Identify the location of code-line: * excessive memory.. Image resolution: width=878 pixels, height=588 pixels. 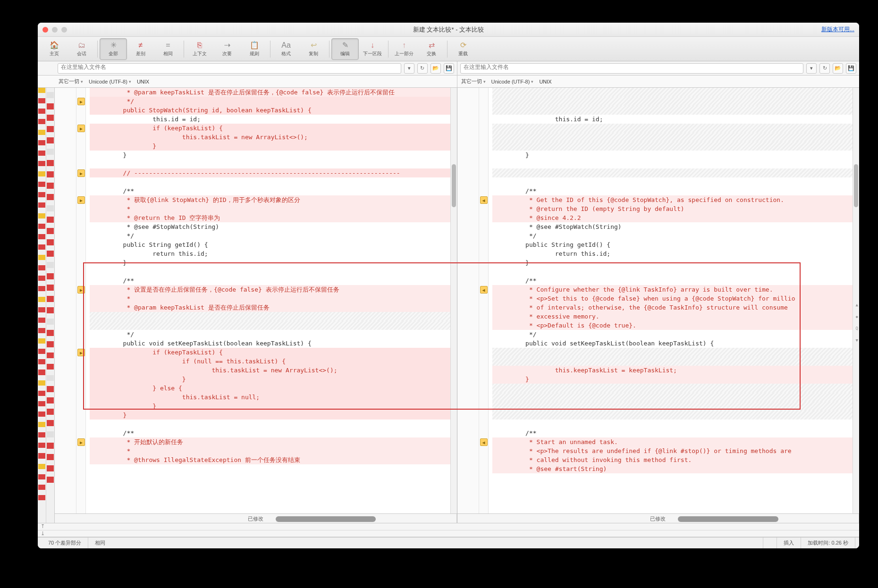
(673, 316).